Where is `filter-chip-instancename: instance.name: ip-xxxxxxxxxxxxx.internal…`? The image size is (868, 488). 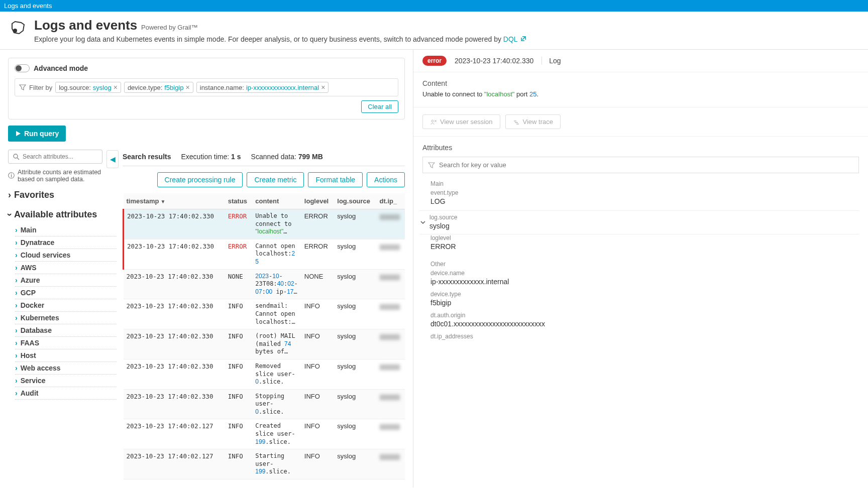
filter-chip-instancename: instance.name: ip-xxxxxxxxxxxxx.internal… is located at coordinates (263, 87).